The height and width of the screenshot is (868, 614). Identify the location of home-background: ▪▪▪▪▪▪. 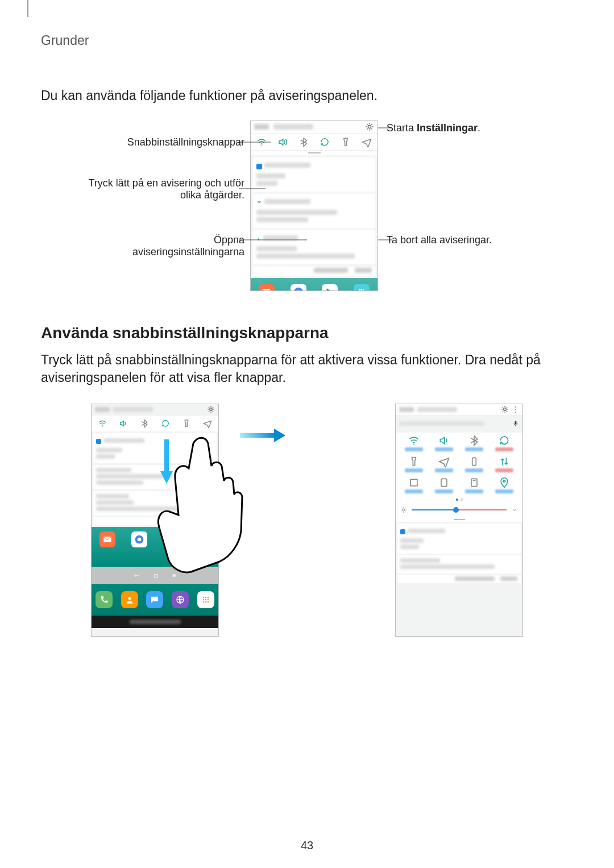
(155, 547).